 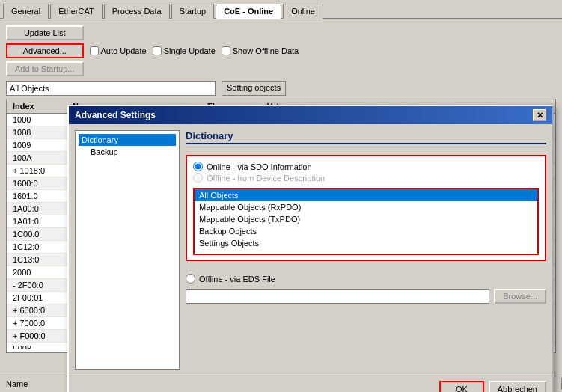 What do you see at coordinates (366, 138) in the screenshot?
I see `section-title: Dictionary` at bounding box center [366, 138].